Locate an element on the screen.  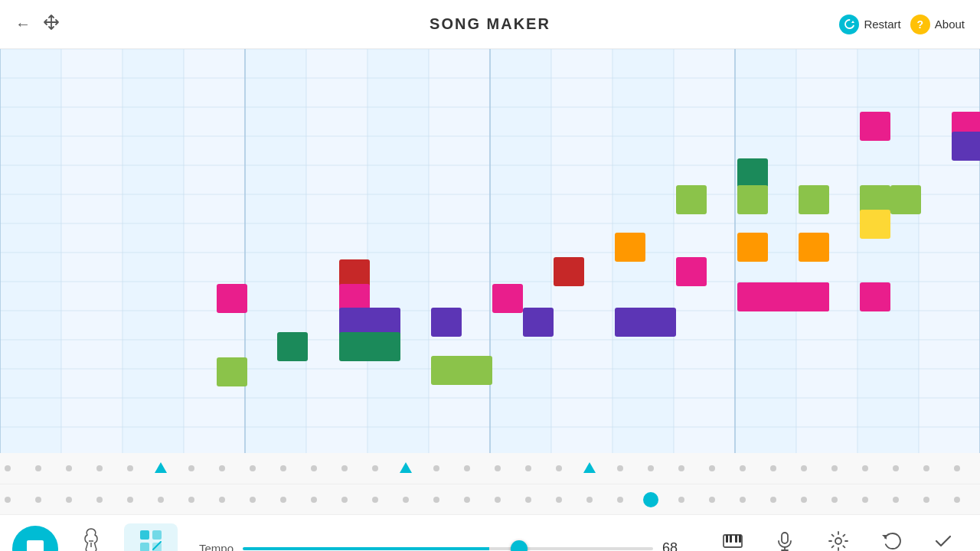
undo-icon is located at coordinates (891, 540).